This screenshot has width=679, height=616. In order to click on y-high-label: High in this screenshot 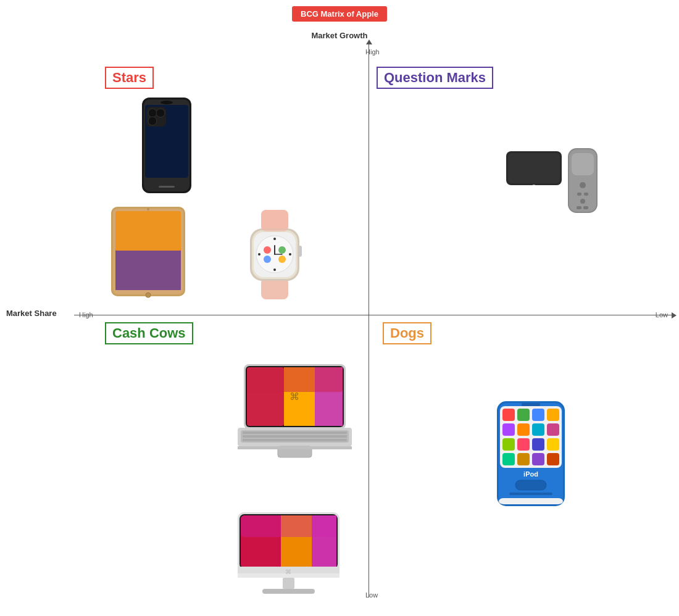, I will do `click(373, 52)`.